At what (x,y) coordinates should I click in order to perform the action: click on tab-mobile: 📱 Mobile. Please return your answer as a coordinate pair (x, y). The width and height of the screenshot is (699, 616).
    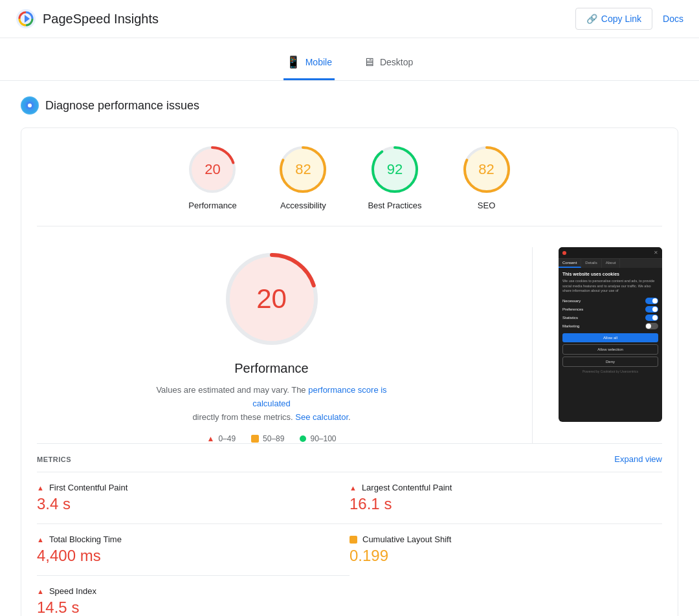
    Looking at the image, I should click on (309, 65).